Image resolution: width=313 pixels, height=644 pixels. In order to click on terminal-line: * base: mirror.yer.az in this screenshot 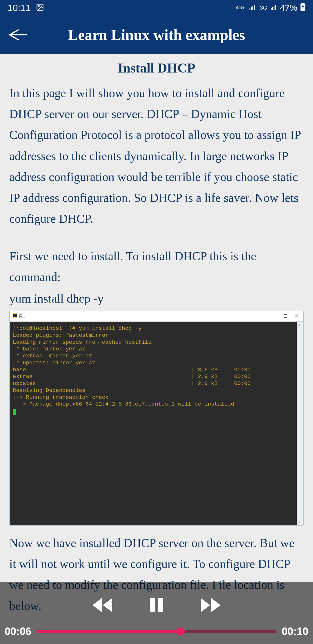, I will do `click(49, 349)`.